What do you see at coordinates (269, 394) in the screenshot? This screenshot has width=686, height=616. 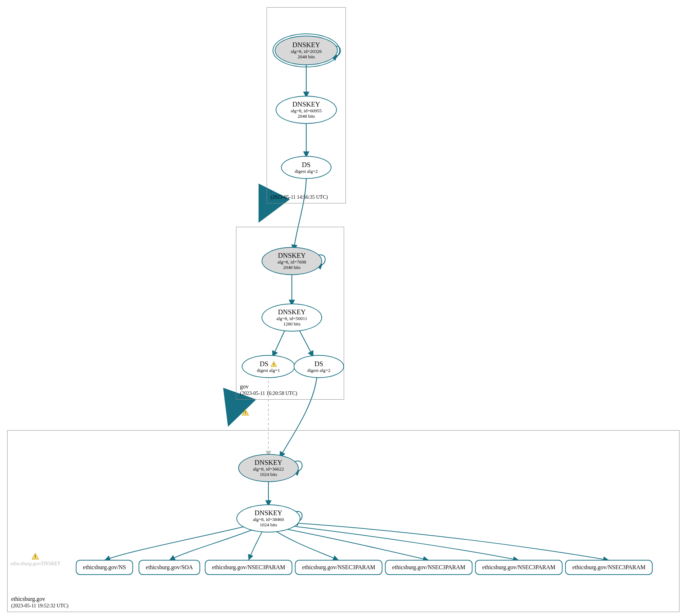 I see `zone-gov-timestamp: (2023-05-11 16:20:58 UTC)` at bounding box center [269, 394].